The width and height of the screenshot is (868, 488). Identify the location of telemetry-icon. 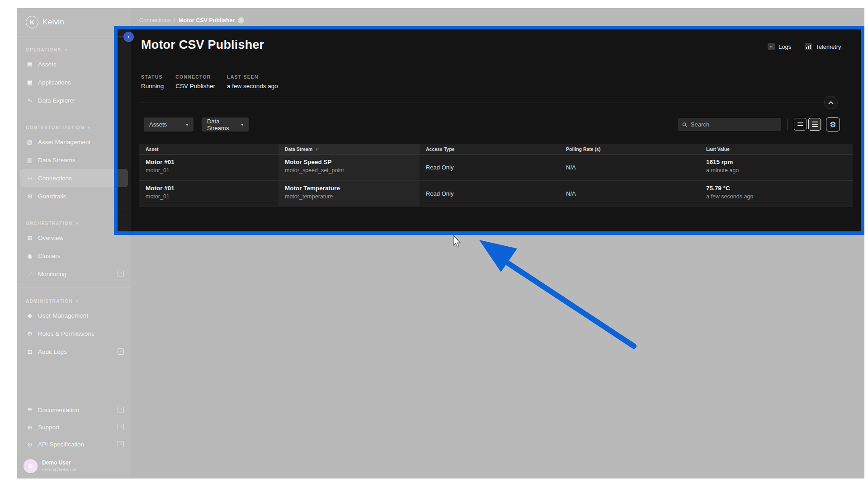
(808, 47).